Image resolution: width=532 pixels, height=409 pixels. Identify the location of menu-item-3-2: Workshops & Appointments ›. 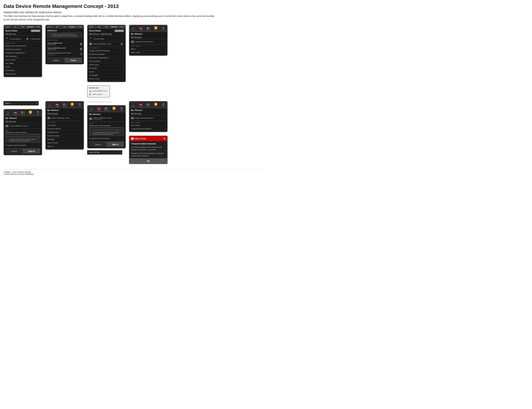
(106, 58).